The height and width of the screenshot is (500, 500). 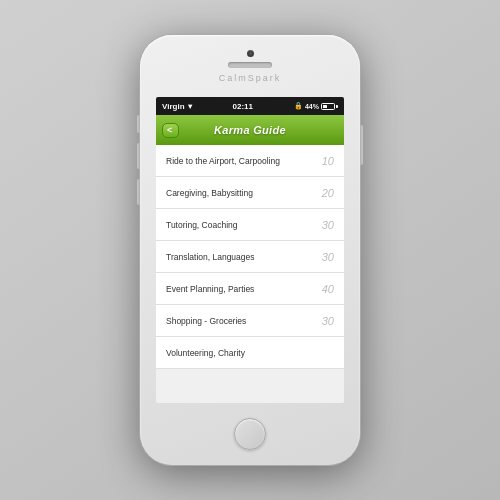 What do you see at coordinates (250, 106) in the screenshot?
I see `status-bar: Virgin ▾ 02:11 🔒 44%` at bounding box center [250, 106].